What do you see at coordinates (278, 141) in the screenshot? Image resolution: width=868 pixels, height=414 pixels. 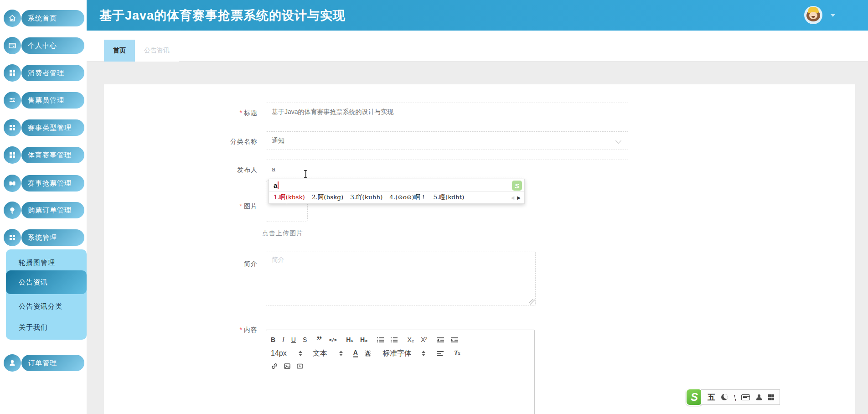 I see `category-selected-value: 通知` at bounding box center [278, 141].